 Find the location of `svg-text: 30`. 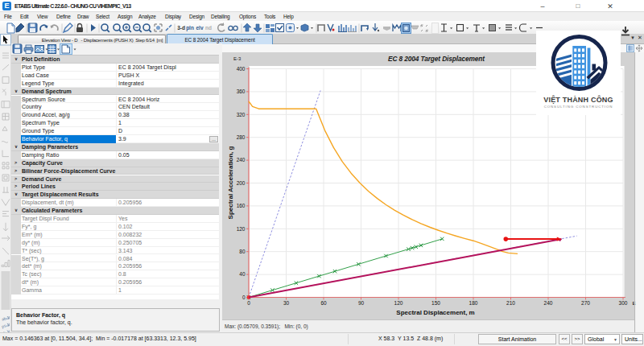

svg-text: 30 is located at coordinates (287, 303).